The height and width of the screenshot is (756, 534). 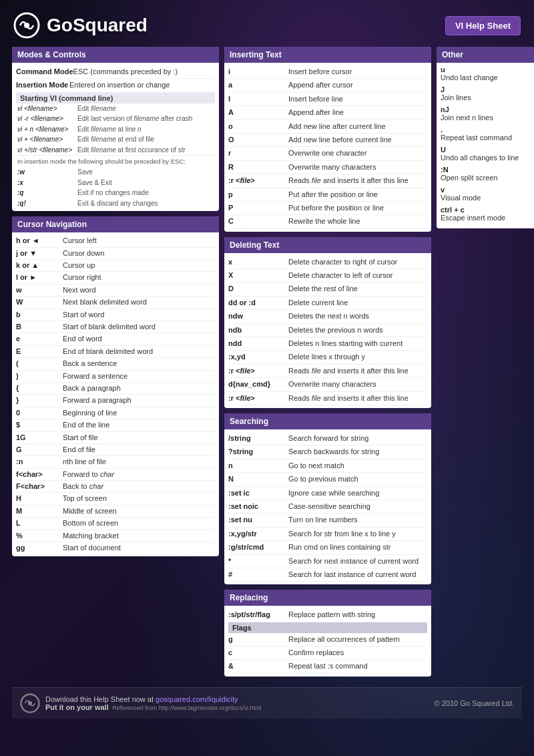 I want to click on other-cmd-key: ctrl + c, so click(x=487, y=210).